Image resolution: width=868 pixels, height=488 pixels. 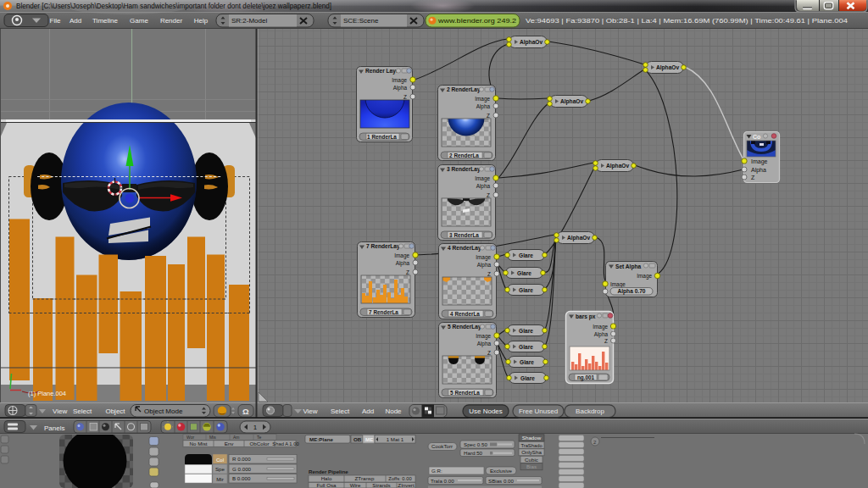 What do you see at coordinates (395, 439) in the screenshot?
I see `svg-text: 1 Mat 1` at bounding box center [395, 439].